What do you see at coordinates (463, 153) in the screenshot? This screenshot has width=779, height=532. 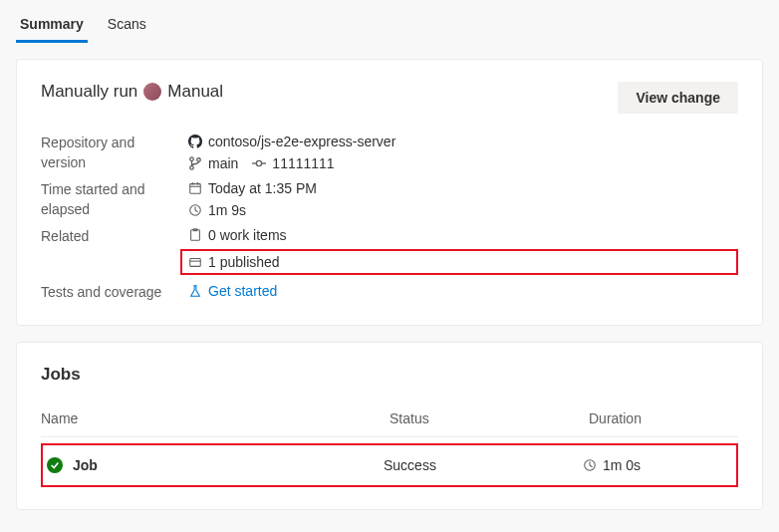 I see `repo-values: contoso/js-e2e-express-server main 11111…` at bounding box center [463, 153].